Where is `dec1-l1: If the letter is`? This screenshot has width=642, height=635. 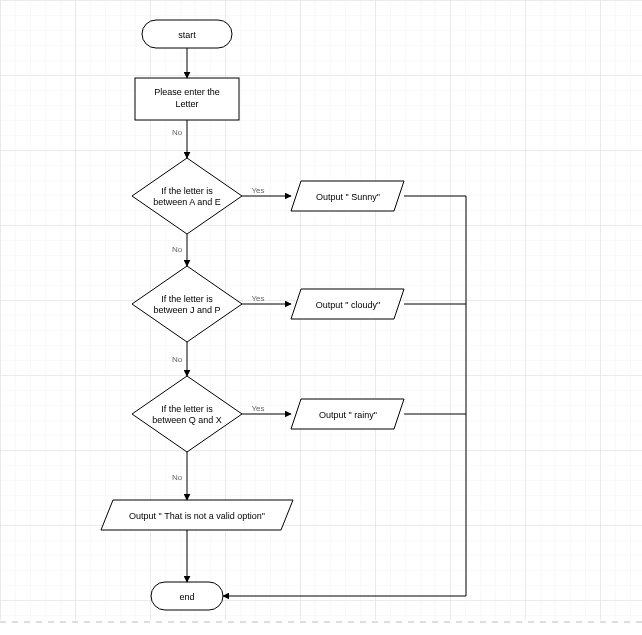 dec1-l1: If the letter is is located at coordinates (187, 191).